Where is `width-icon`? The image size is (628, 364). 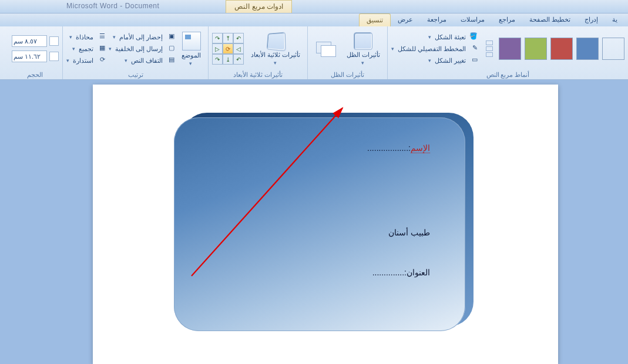 width-icon is located at coordinates (54, 56).